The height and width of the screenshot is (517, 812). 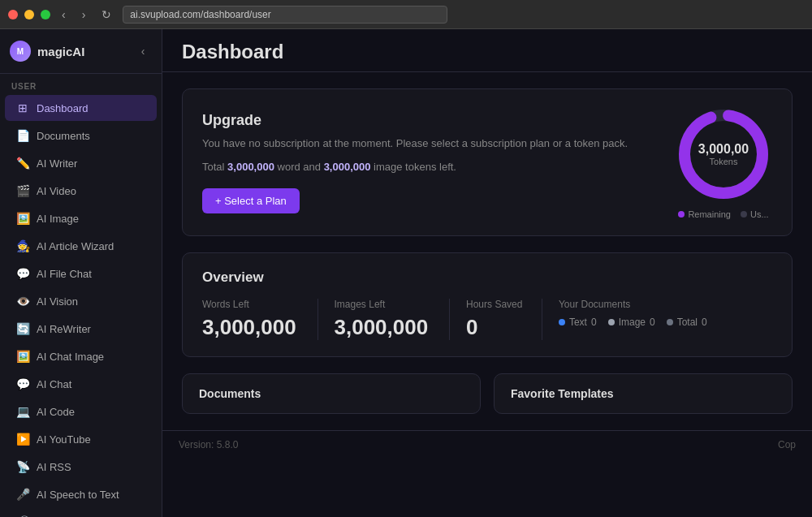 I want to click on sidebar-item-ai-vision: 👁️ AI Vision, so click(x=81, y=301).